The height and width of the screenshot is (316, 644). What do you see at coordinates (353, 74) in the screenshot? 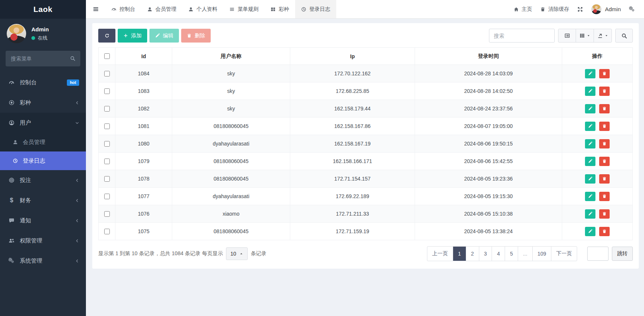
I see `cell-ip: 172.70.122.162` at bounding box center [353, 74].